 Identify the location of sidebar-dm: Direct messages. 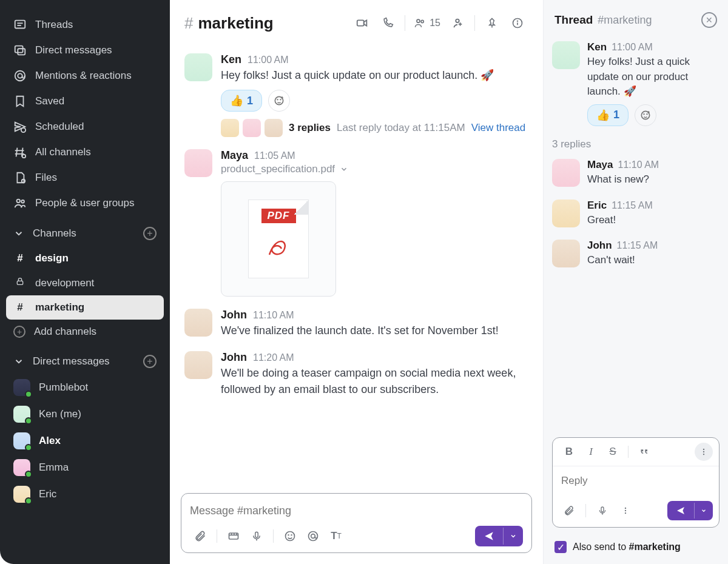
(85, 50).